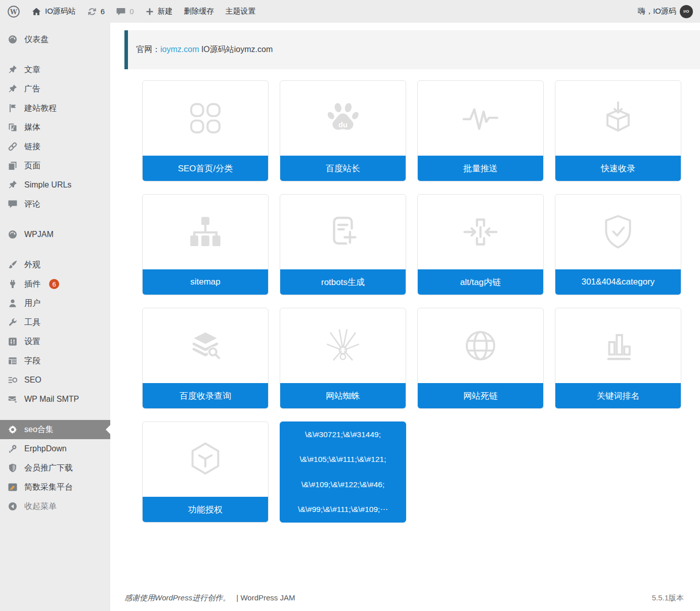 The width and height of the screenshot is (700, 611). Describe the element at coordinates (205, 358) in the screenshot. I see `card-baidu-index-query: 百度收录查询` at that location.